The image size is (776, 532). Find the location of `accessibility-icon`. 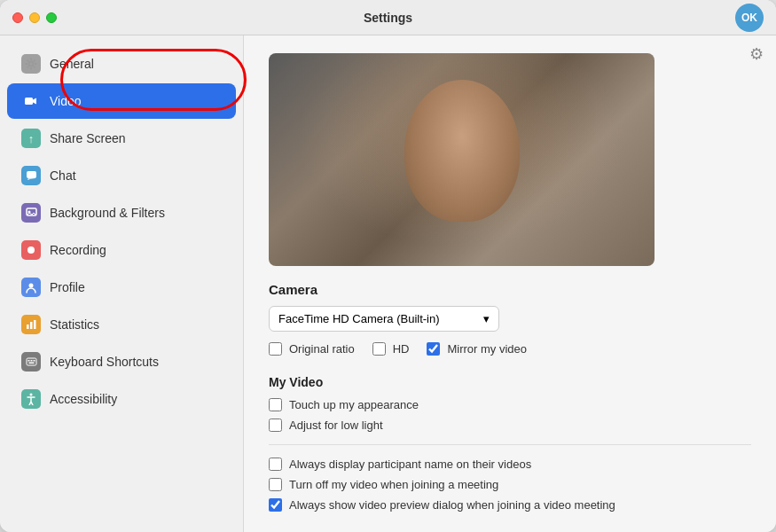

accessibility-icon is located at coordinates (31, 399).